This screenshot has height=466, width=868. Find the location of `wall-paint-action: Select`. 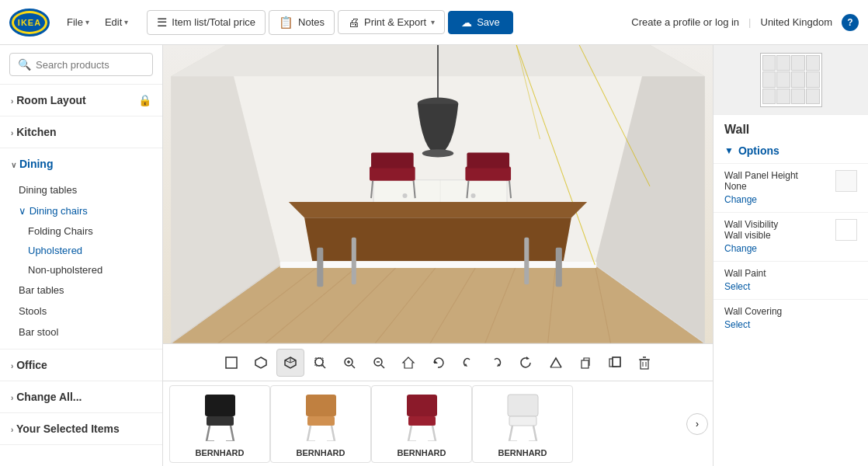

wall-paint-action: Select is located at coordinates (738, 287).